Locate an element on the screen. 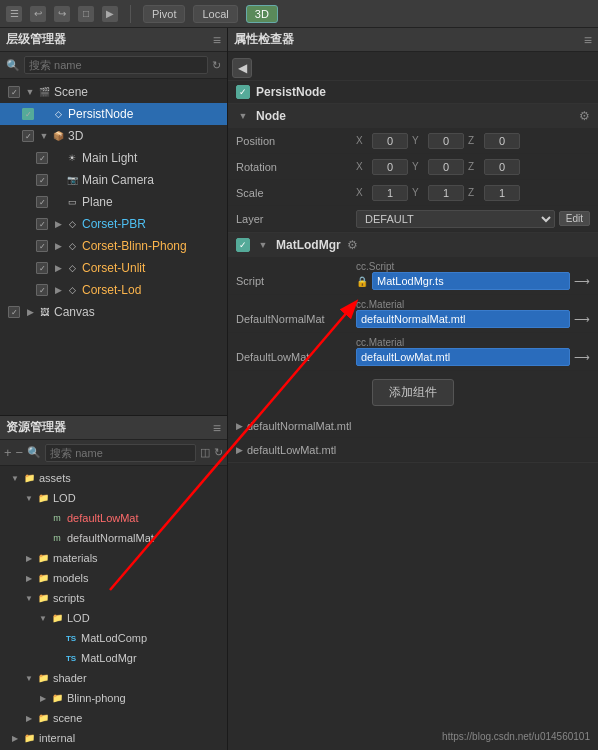  arrow-3d is located at coordinates (44, 136).